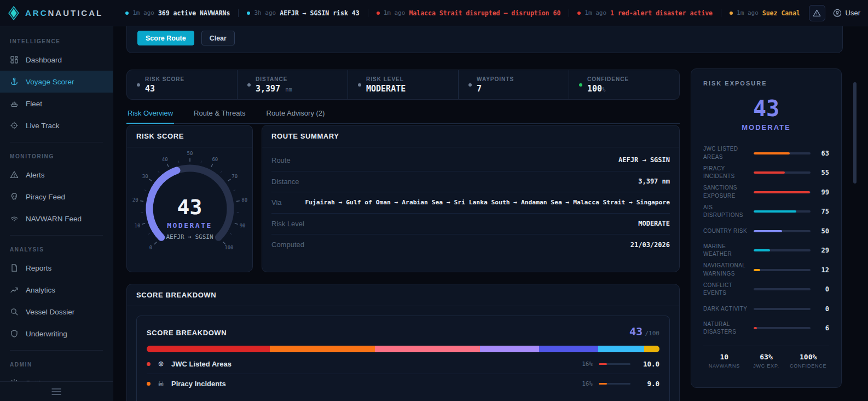 The image size is (868, 401). I want to click on factor-row-disasters: NATURAL DISASTERS 6, so click(766, 329).